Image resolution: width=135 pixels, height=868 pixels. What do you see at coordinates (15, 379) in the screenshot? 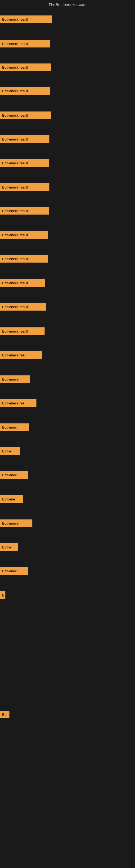
I see `bottleneck-result-item: Bottleneck` at bounding box center [15, 379].